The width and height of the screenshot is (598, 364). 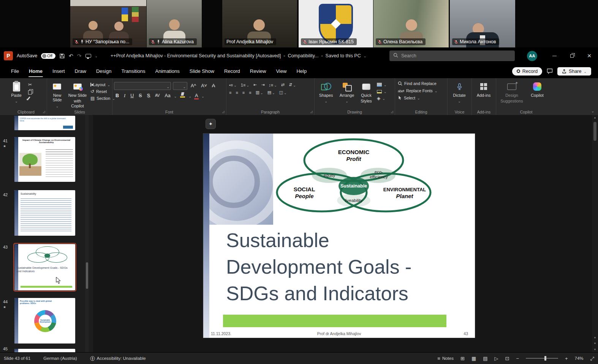 What do you see at coordinates (30, 92) in the screenshot?
I see `copy-button` at bounding box center [30, 92].